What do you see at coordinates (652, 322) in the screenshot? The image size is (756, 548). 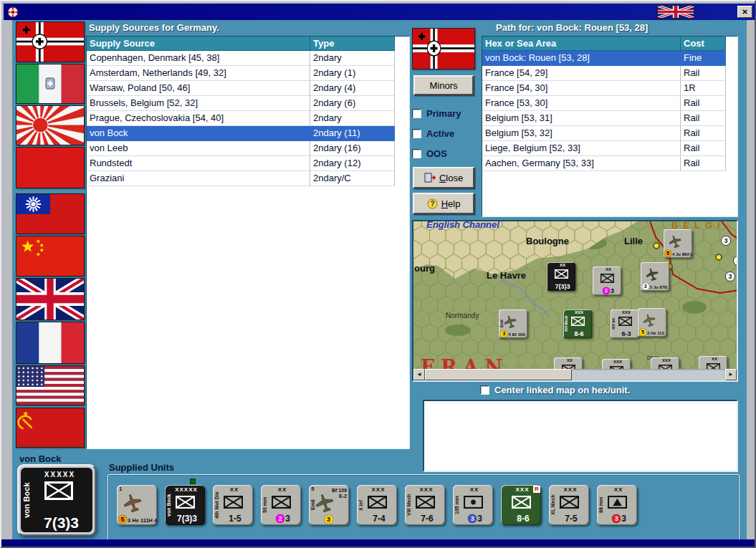 I see `air-unit-counter: 53 He 112` at bounding box center [652, 322].